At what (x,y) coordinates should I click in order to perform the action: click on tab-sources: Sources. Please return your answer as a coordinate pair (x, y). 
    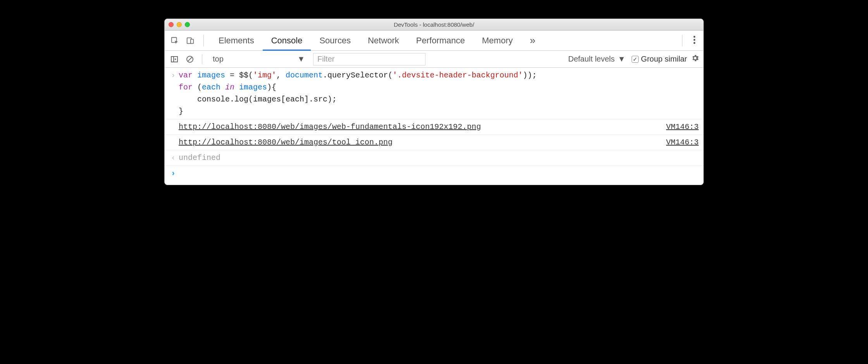
    Looking at the image, I should click on (335, 40).